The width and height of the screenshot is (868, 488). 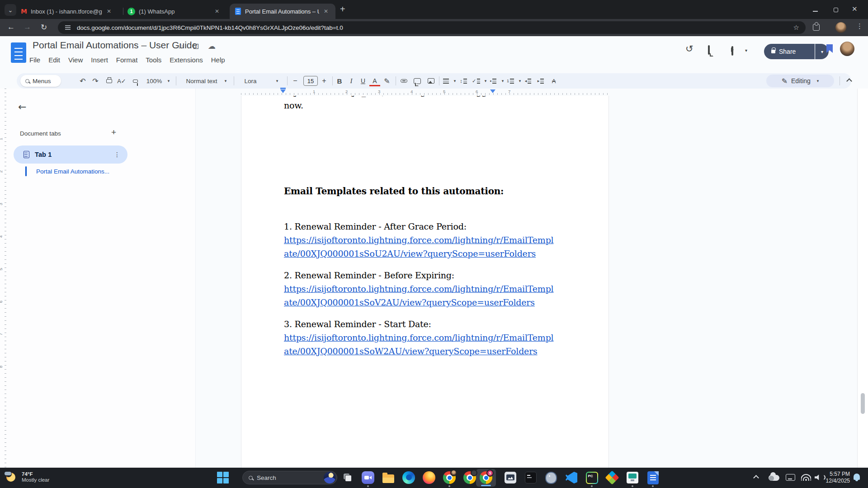 I want to click on spell-check-icon: A✓, so click(x=122, y=81).